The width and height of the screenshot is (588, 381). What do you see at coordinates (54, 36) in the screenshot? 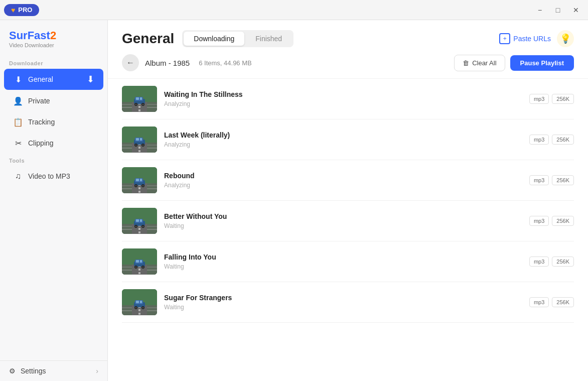
I see `logo-text: SurFast2` at bounding box center [54, 36].